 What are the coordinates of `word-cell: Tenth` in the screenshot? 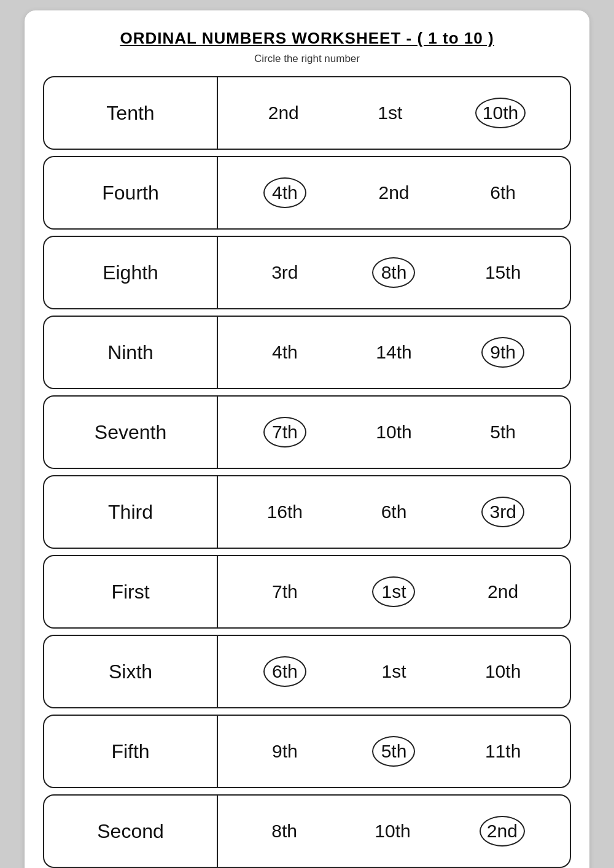 It's located at (130, 113).